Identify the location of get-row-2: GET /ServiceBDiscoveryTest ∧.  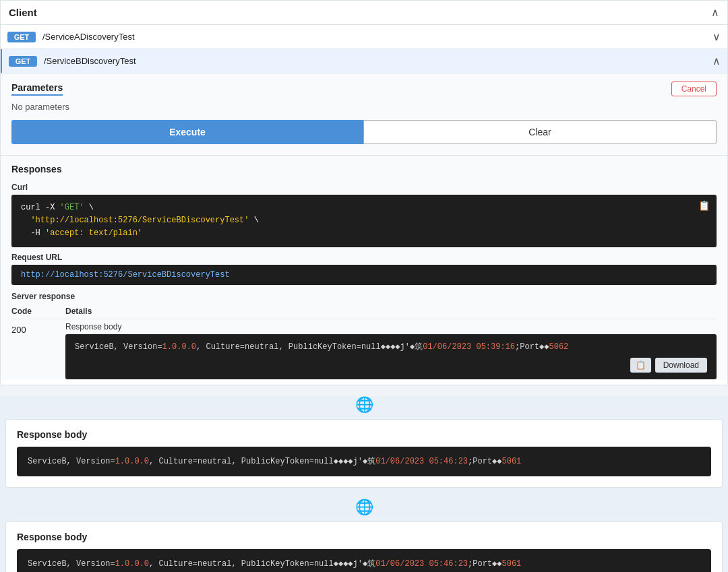
(364, 61).